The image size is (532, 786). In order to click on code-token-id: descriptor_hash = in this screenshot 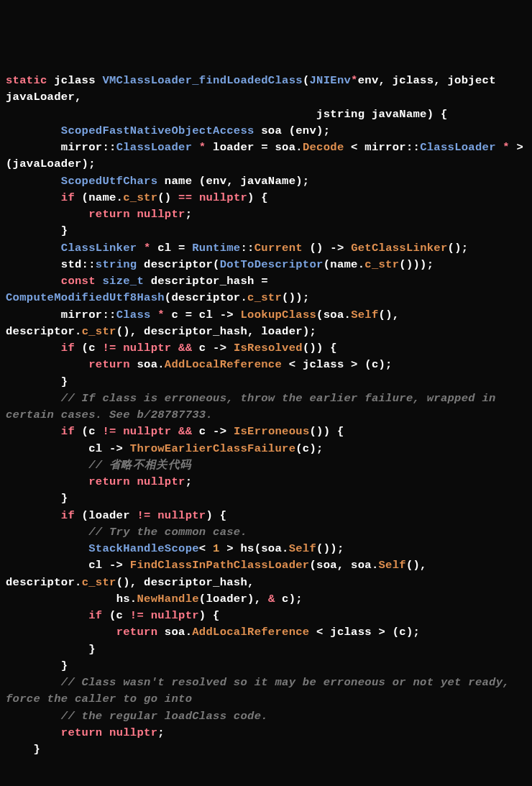, I will do `click(209, 281)`.